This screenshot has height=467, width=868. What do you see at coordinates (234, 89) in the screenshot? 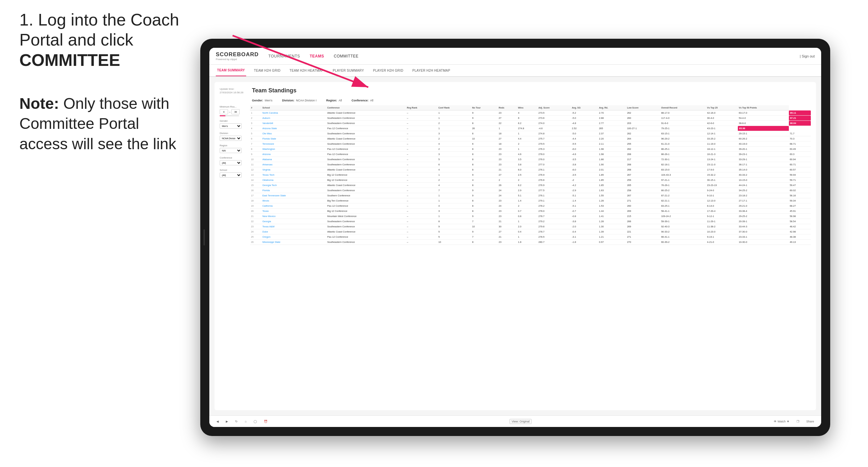
I see `update-time-label: Update time:` at bounding box center [234, 89].